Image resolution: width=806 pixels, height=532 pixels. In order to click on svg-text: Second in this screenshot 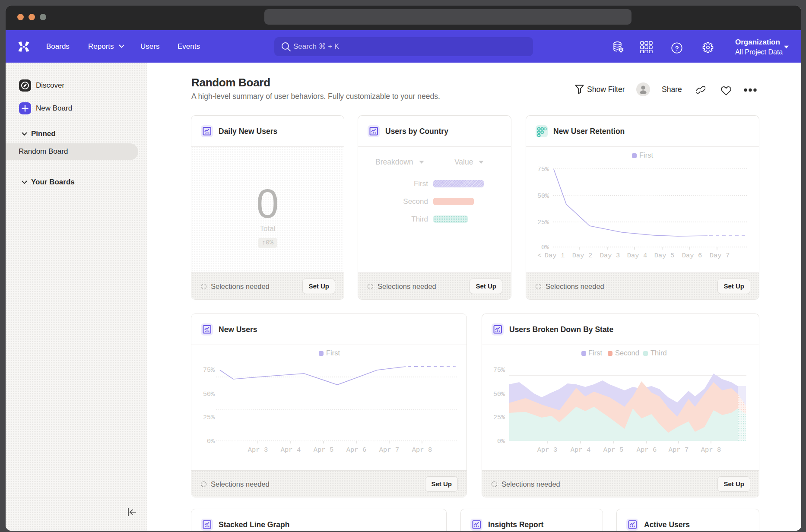, I will do `click(627, 353)`.